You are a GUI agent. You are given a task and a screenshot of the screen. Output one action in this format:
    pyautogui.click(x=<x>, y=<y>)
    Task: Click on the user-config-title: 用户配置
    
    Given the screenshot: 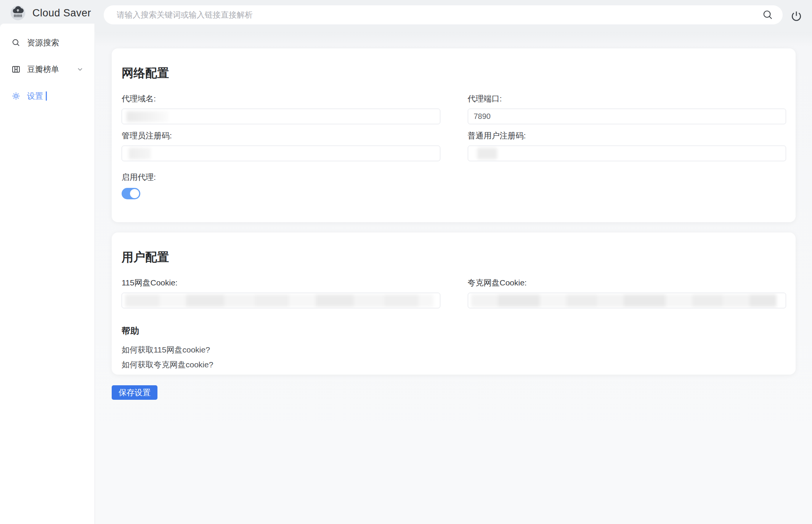 What is the action you would take?
    pyautogui.click(x=454, y=249)
    